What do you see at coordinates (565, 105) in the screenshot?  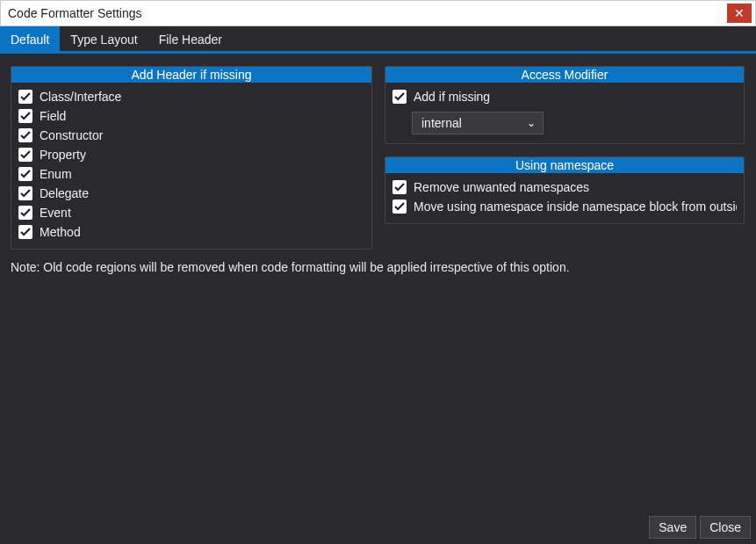 I see `panel-access-modifier: Access Modifier Add if missing internal …` at bounding box center [565, 105].